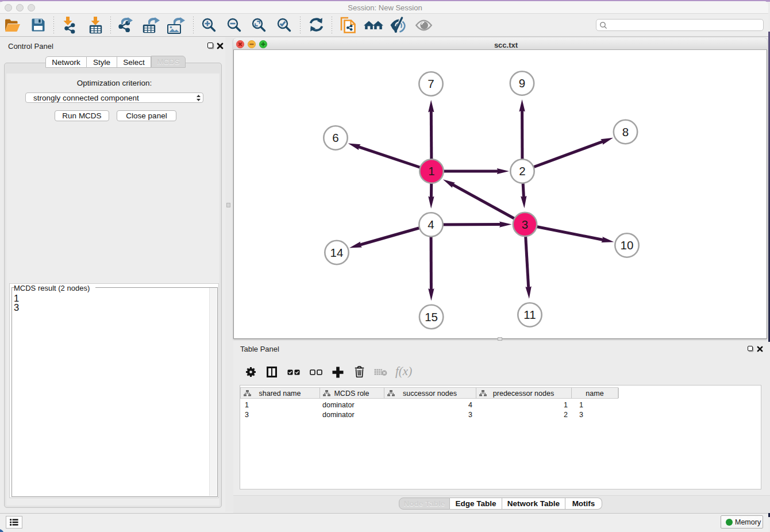 The height and width of the screenshot is (532, 770). What do you see at coordinates (522, 171) in the screenshot?
I see `svg-text: 2` at bounding box center [522, 171].